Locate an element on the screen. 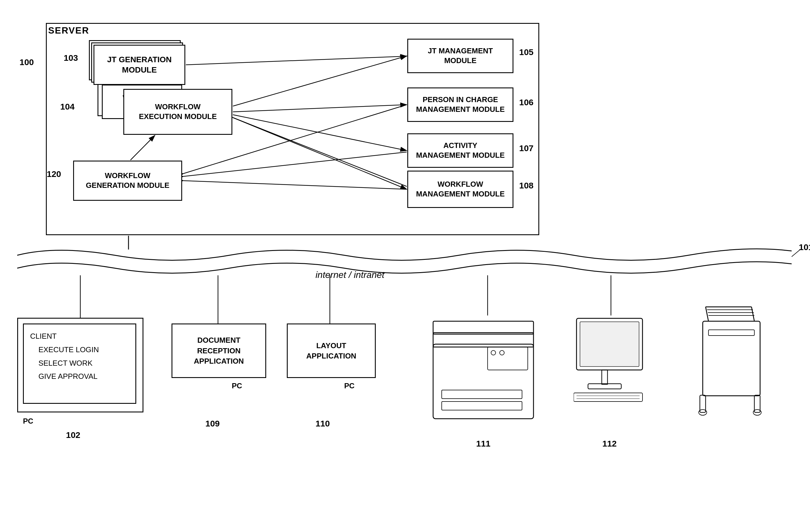 The height and width of the screenshot is (532, 810). wf-gen-module: WORKFLOWGENERATION MODULE is located at coordinates (128, 181).